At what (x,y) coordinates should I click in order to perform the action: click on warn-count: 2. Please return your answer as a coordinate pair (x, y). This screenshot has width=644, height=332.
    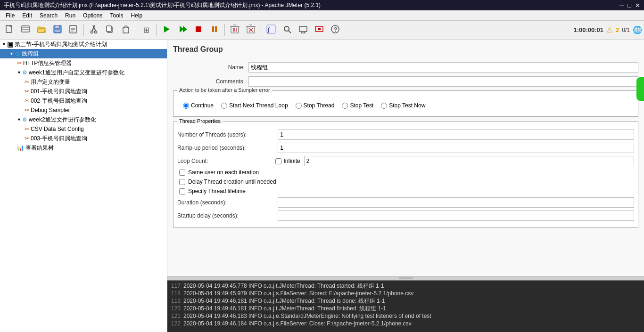
    Looking at the image, I should click on (618, 30).